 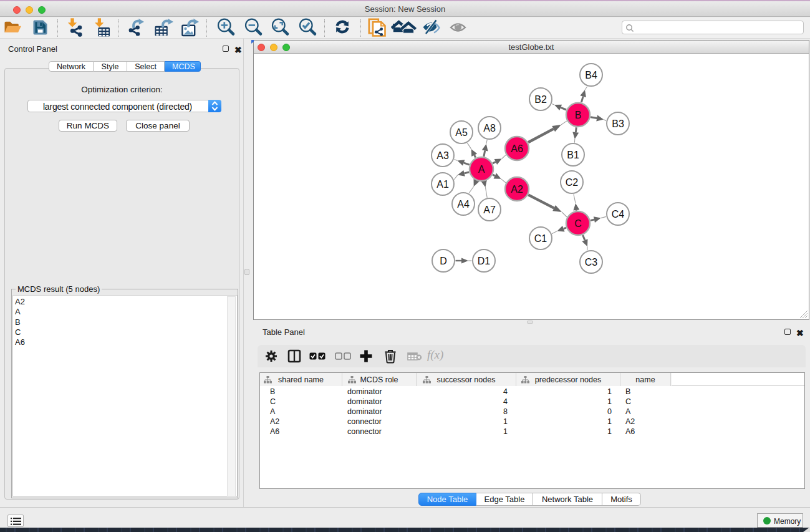 What do you see at coordinates (461, 132) in the screenshot?
I see `svg-text: A5` at bounding box center [461, 132].